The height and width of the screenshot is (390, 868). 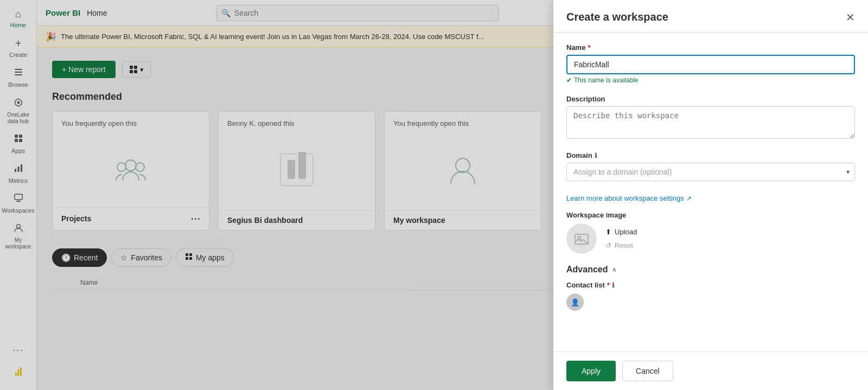 What do you see at coordinates (711, 215) in the screenshot?
I see `workspace-image-label: Workspace image` at bounding box center [711, 215].